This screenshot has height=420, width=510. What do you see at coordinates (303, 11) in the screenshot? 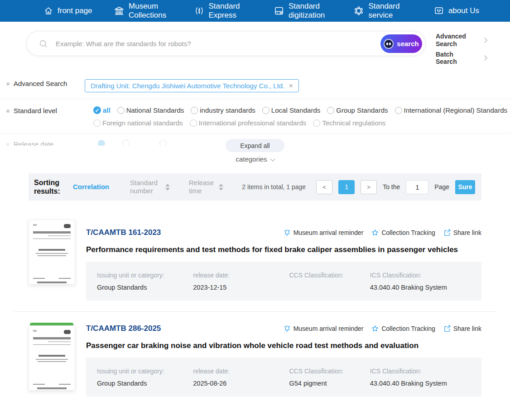
I see `nav-item-standard-digitization: Standard digitization` at bounding box center [303, 11].